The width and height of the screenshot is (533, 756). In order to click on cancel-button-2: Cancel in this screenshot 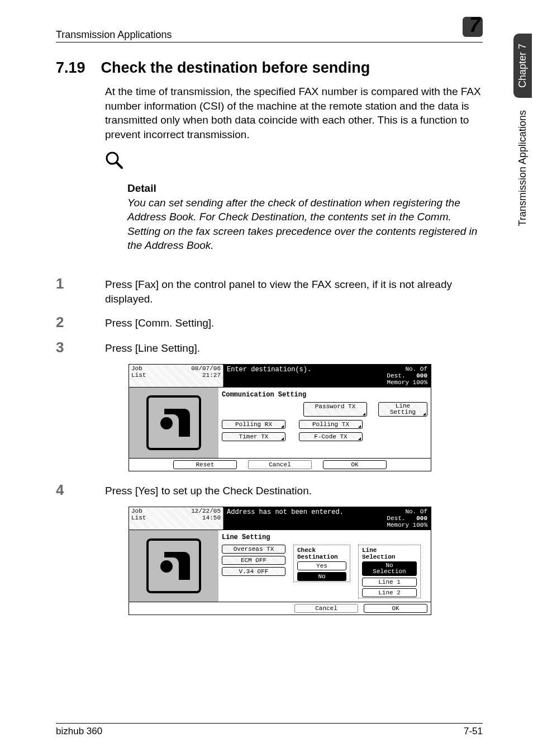, I will do `click(326, 608)`.